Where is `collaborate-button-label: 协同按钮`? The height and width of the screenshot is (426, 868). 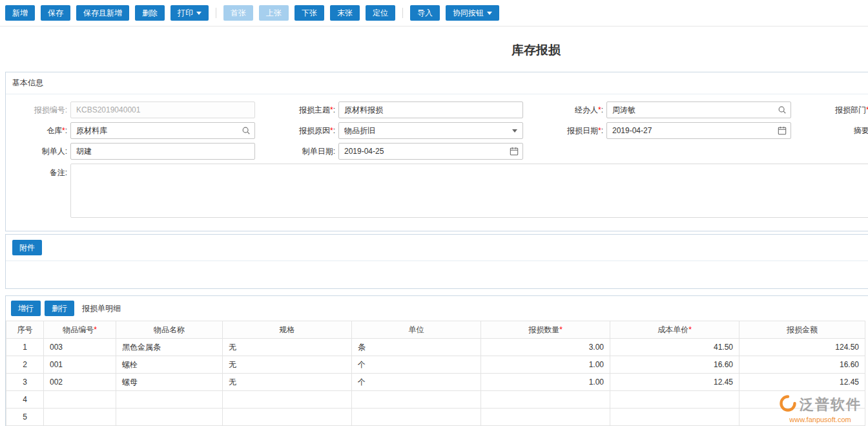
collaborate-button-label: 协同按钮 is located at coordinates (468, 13).